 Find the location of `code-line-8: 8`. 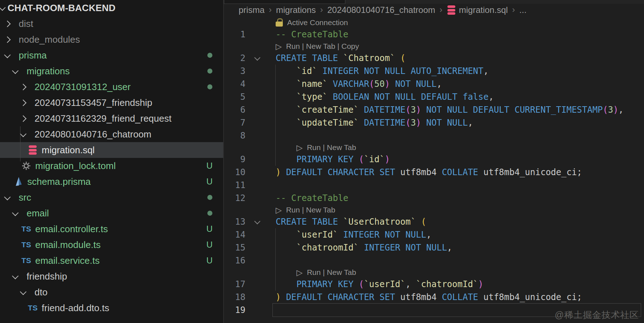

code-line-8: 8 is located at coordinates (434, 136).